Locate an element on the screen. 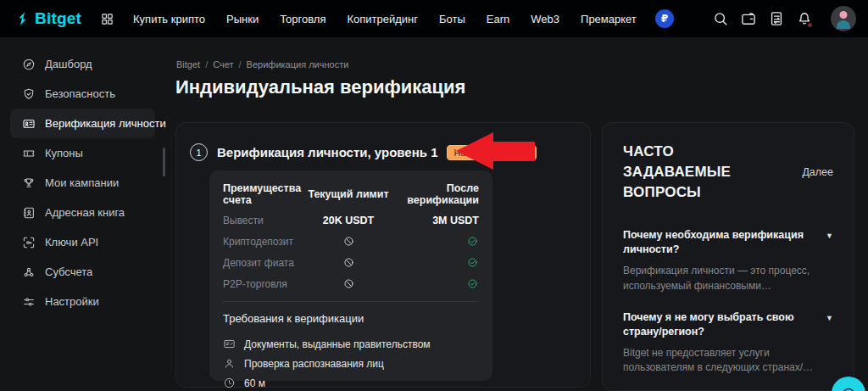 This screenshot has height=391, width=868. campaigns-trophy-icon is located at coordinates (29, 183).